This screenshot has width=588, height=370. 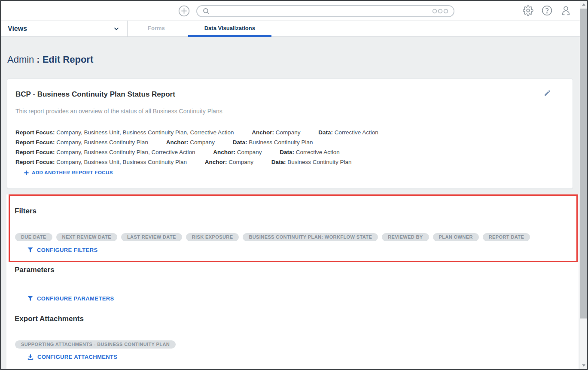 I want to click on attachment-chip: SUPPORTING ATTACHMENTS - BUSINESS CONTIN…, so click(x=95, y=344).